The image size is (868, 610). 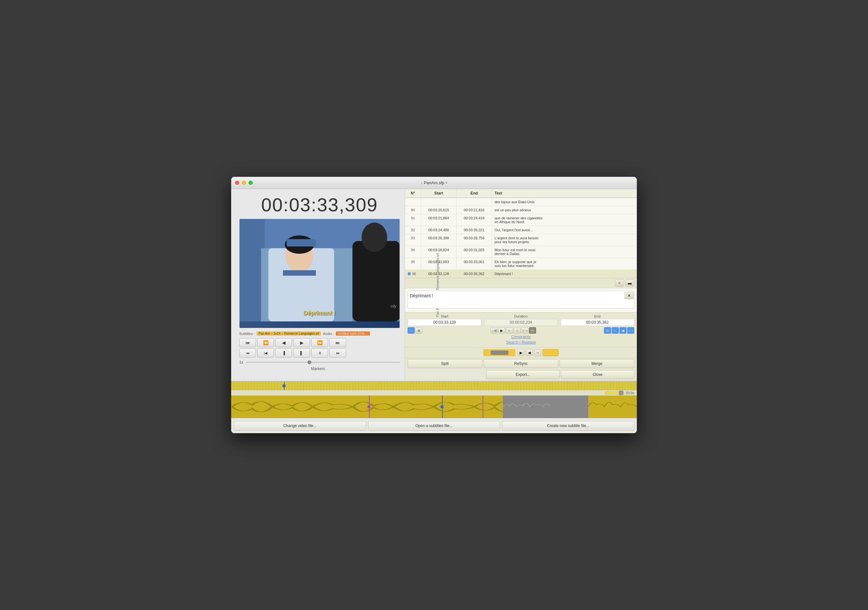 I want to click on subtitles-label: Subtitles :, so click(x=247, y=334).